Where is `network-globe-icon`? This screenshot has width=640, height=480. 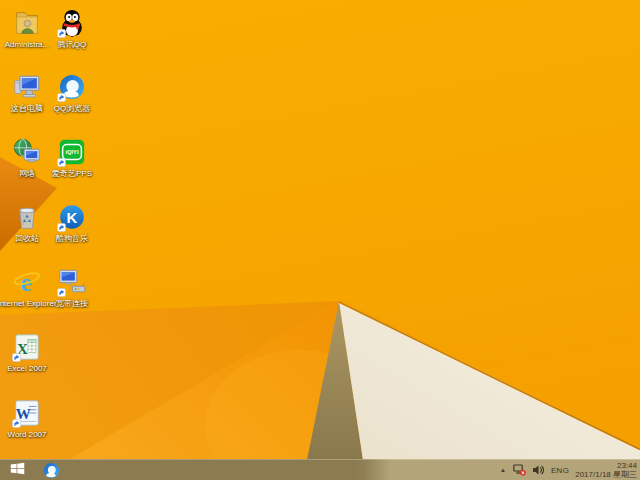 network-globe-icon is located at coordinates (27, 152).